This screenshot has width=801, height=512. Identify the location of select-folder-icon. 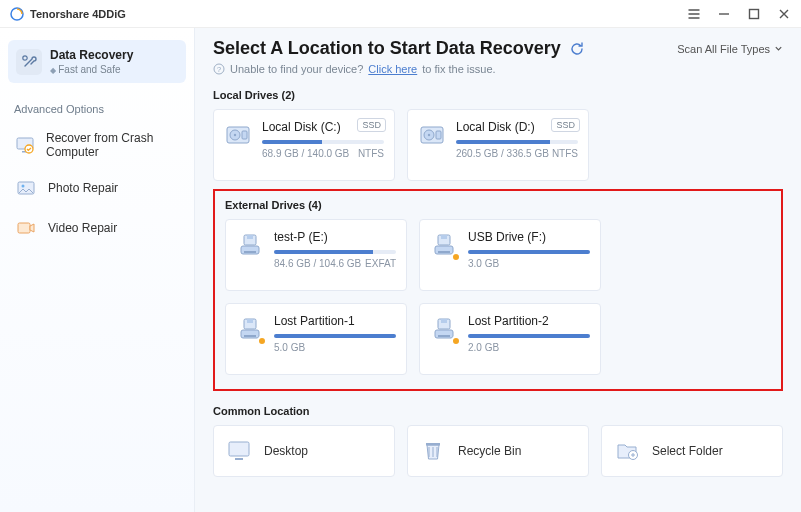
(627, 451).